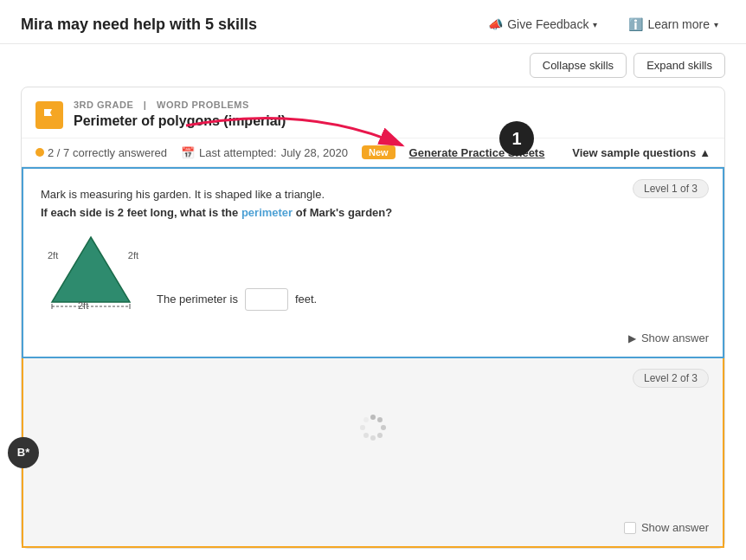  I want to click on info-icon: ℹ️, so click(635, 24).